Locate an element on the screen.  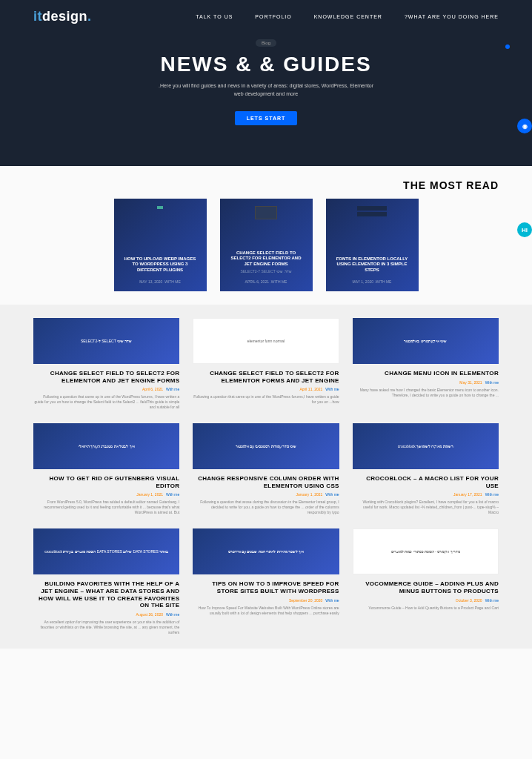
post-thumb-text: crocoblock רשימת מאקרו לשימושך is located at coordinates (425, 446).